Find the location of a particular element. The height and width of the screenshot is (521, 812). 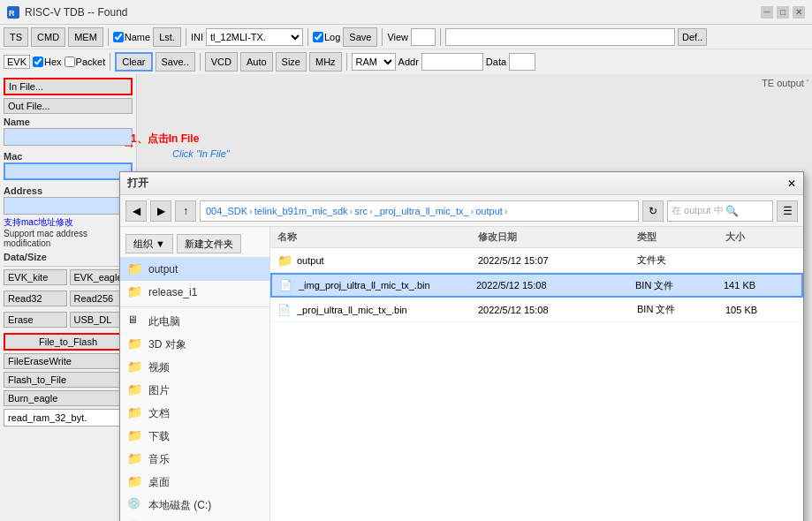

file-row-proj: 📄 _proj_ultra_ll_mic_tx_.bin 2022/5/12 1… is located at coordinates (537, 310).